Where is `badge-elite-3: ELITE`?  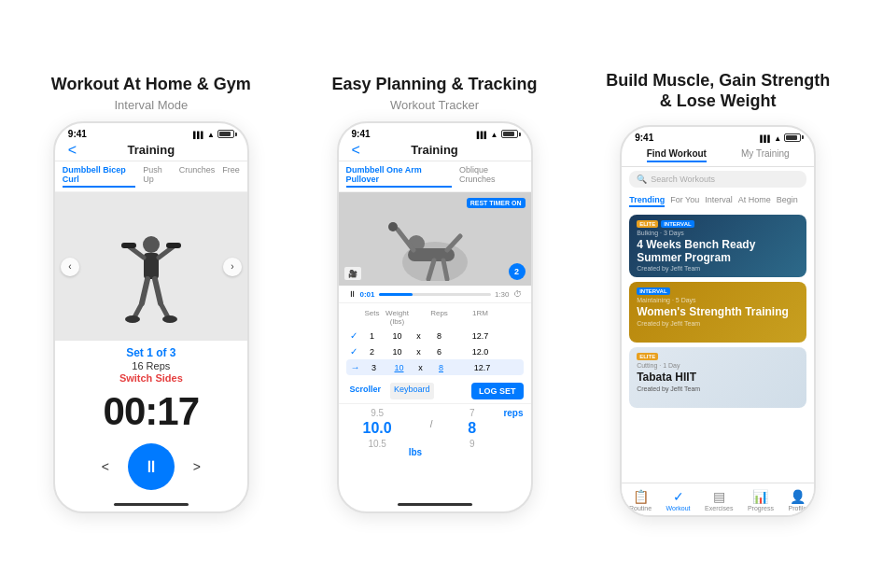 badge-elite-3: ELITE is located at coordinates (648, 357).